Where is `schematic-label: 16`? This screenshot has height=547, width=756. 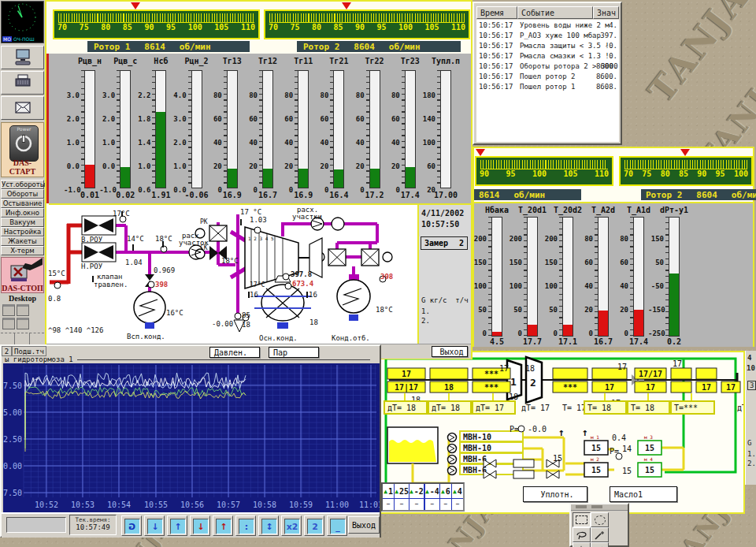
schematic-label: 16 is located at coordinates (254, 295).